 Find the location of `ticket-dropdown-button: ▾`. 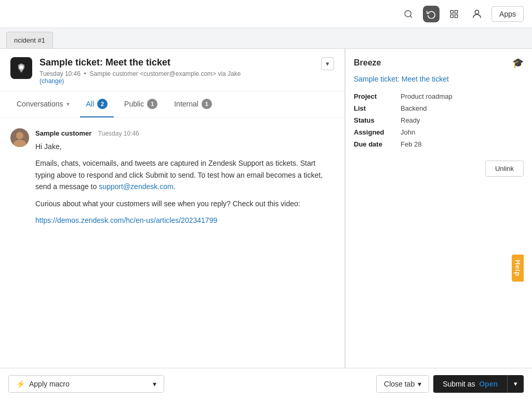

ticket-dropdown-button: ▾ is located at coordinates (327, 63).